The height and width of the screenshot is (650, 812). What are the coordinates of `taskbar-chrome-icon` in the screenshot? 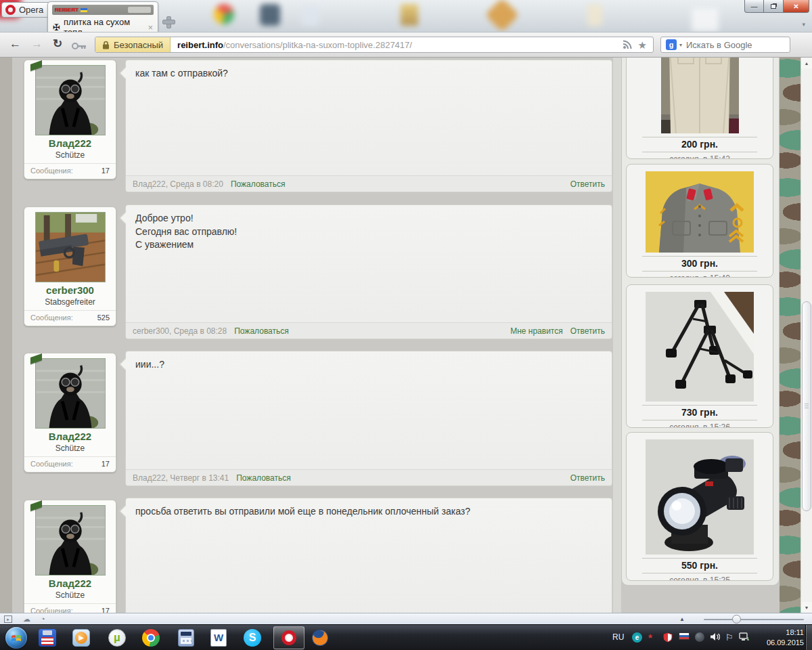 It's located at (151, 638).